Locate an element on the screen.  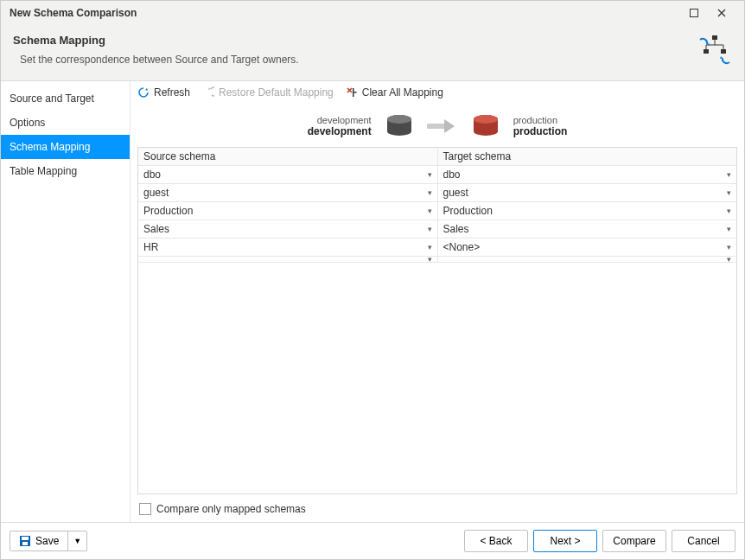
clear-all-button: Clear All Mapping is located at coordinates (394, 92).